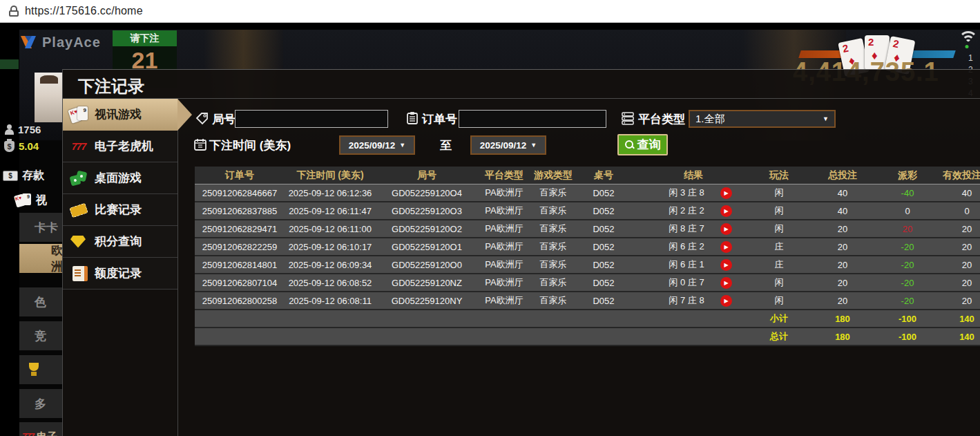  I want to click on lobby-tab-label: 卡卡, so click(39, 228).